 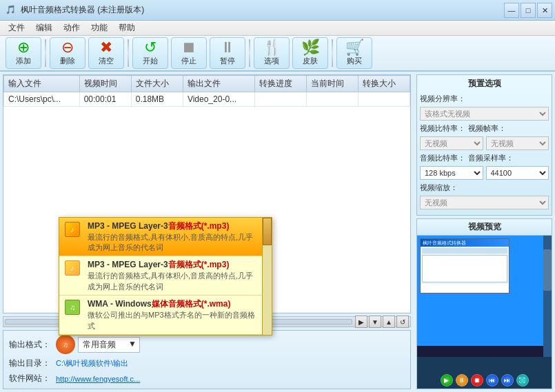 I want to click on preview-pause-button: ⏸, so click(x=462, y=380).